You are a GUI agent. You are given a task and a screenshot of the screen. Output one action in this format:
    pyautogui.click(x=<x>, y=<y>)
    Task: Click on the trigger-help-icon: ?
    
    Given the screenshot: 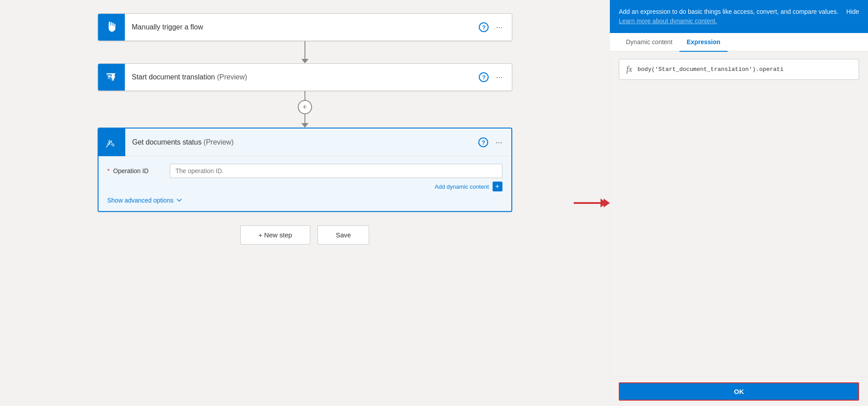 What is the action you would take?
    pyautogui.click(x=484, y=27)
    